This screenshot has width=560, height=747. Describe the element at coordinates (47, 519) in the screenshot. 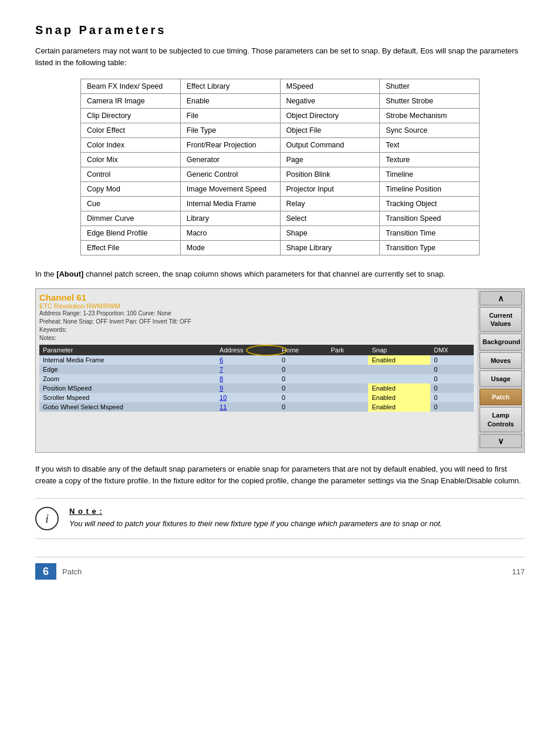

I see `info-icon: i` at that location.